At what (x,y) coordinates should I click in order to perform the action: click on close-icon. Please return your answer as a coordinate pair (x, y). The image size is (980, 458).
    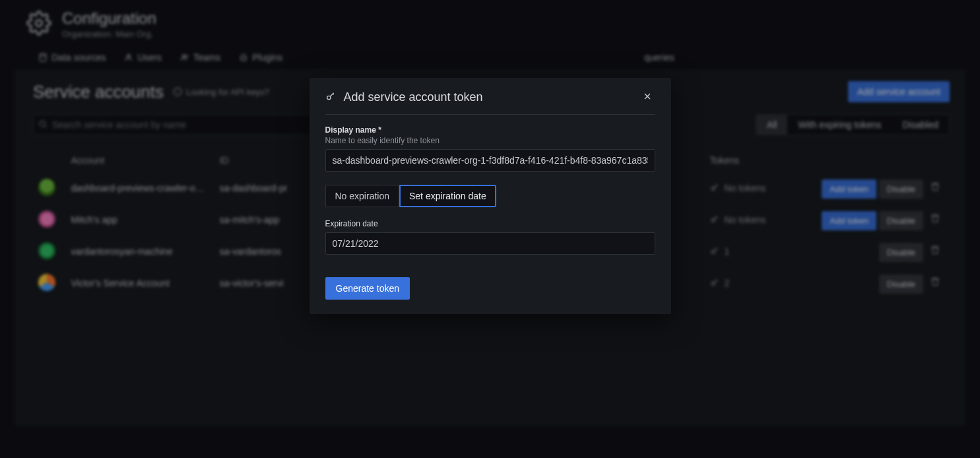
    Looking at the image, I should click on (647, 96).